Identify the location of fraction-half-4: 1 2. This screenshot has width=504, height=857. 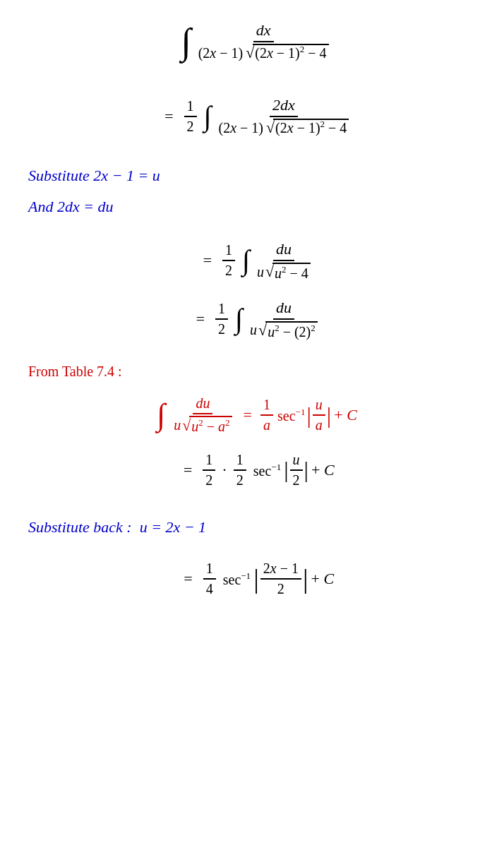
(209, 470).